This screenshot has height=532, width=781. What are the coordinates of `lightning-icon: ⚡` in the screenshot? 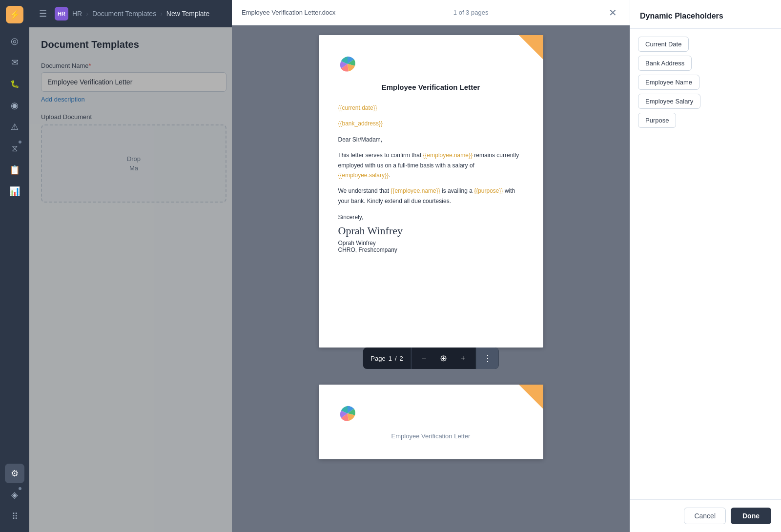 It's located at (15, 15).